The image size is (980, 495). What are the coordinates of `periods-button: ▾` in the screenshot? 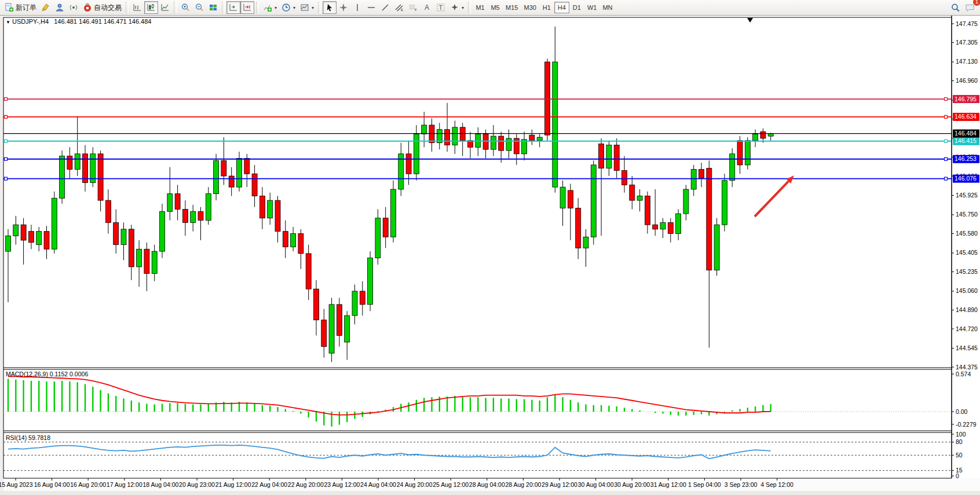 It's located at (288, 8).